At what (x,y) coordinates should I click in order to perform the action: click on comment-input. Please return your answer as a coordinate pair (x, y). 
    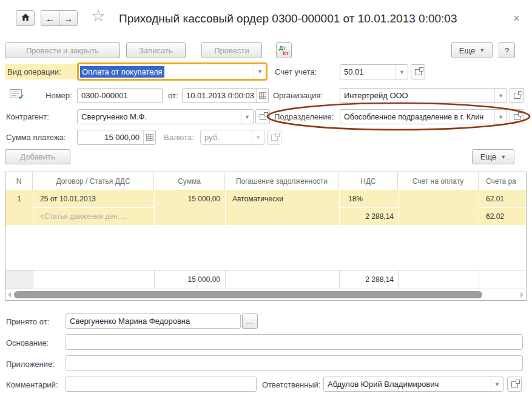
    Looking at the image, I should click on (161, 384).